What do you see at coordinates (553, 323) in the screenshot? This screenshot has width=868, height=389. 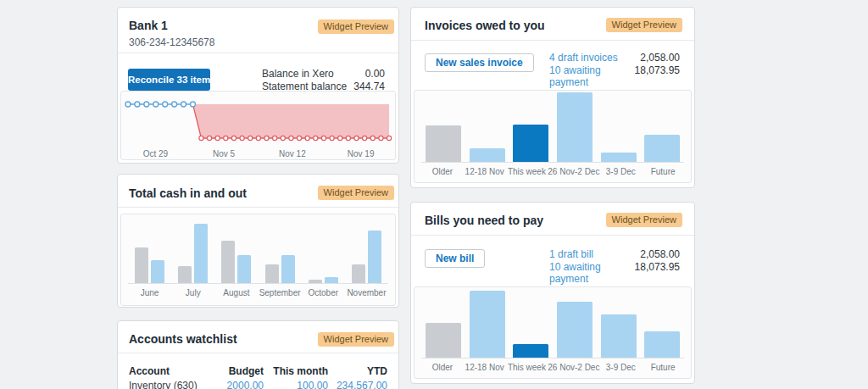 I see `bills-chart-bars` at bounding box center [553, 323].